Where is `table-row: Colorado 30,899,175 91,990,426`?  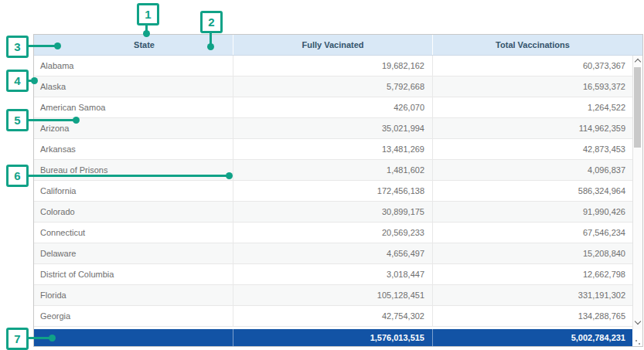 table-row: Colorado 30,899,175 91,990,426 is located at coordinates (339, 212).